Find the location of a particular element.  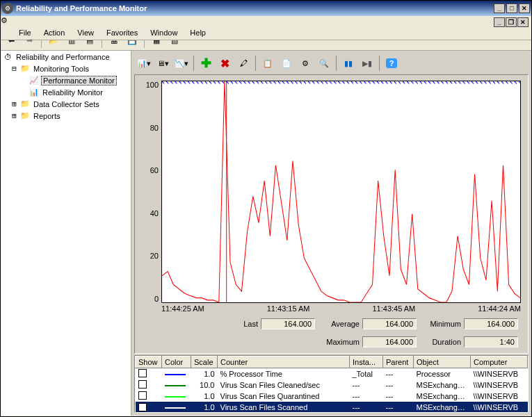

freeze-button: ▮▮ is located at coordinates (348, 63).